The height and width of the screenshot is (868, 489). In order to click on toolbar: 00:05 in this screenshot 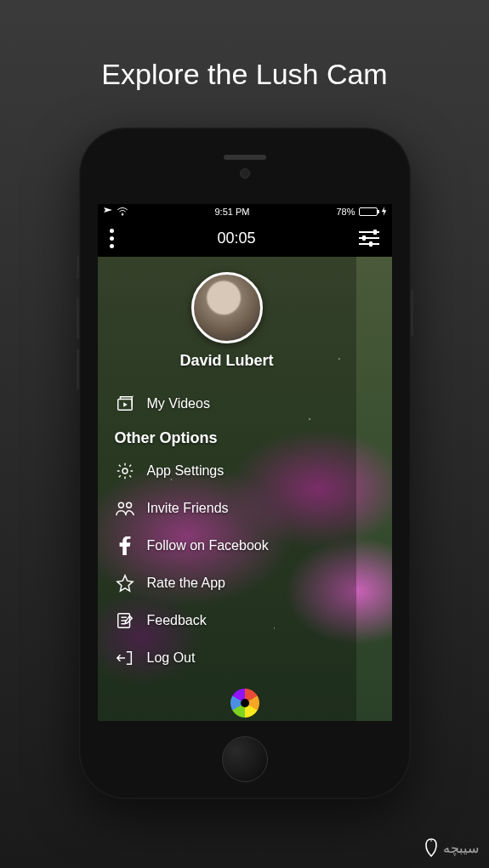, I will do `click(245, 238)`.